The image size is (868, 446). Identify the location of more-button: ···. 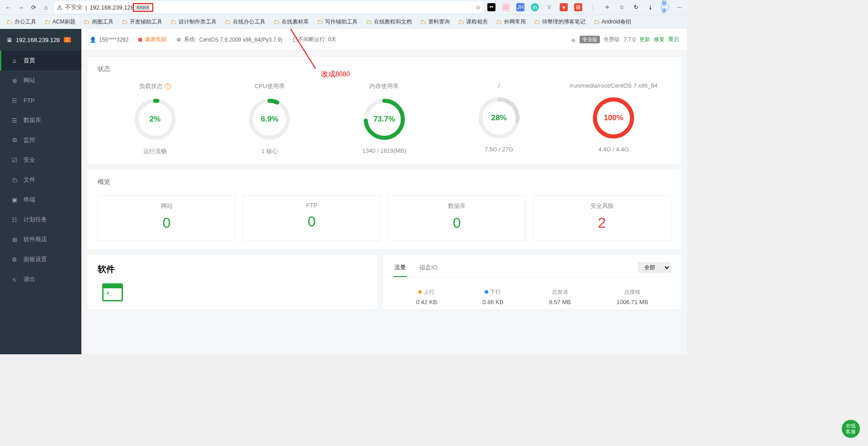
(679, 7).